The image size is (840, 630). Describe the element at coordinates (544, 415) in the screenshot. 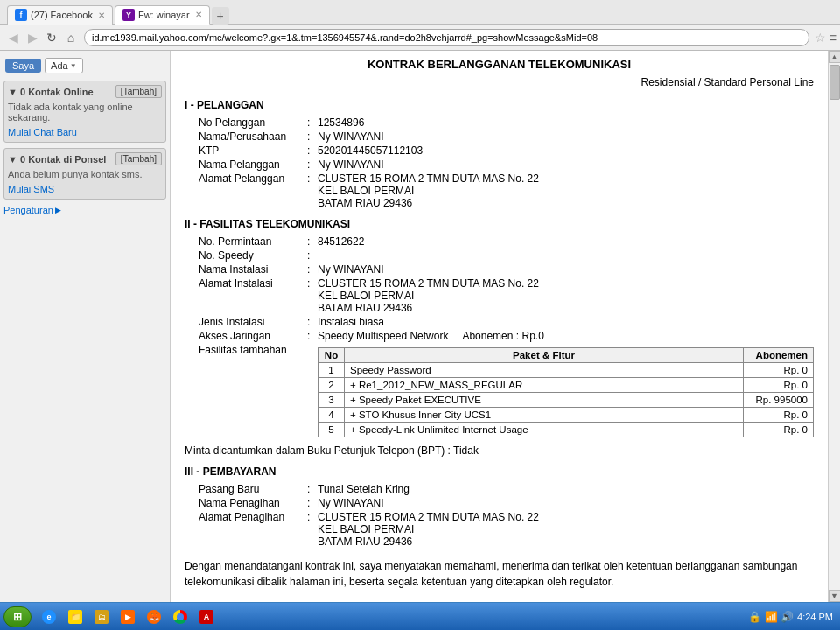

I see `table-cell-paket: + STO Khusus Inner City UCS1` at that location.